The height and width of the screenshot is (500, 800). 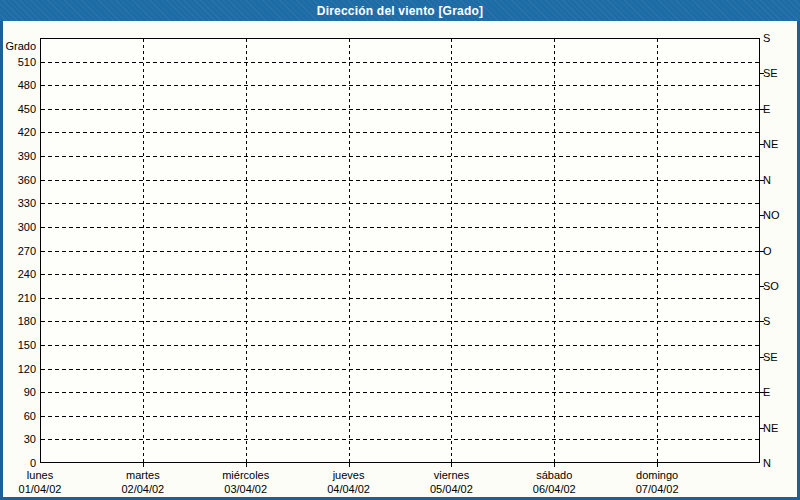 What do you see at coordinates (400, 10) in the screenshot?
I see `chart-title-bar: Dirección del viento [Grado]` at bounding box center [400, 10].